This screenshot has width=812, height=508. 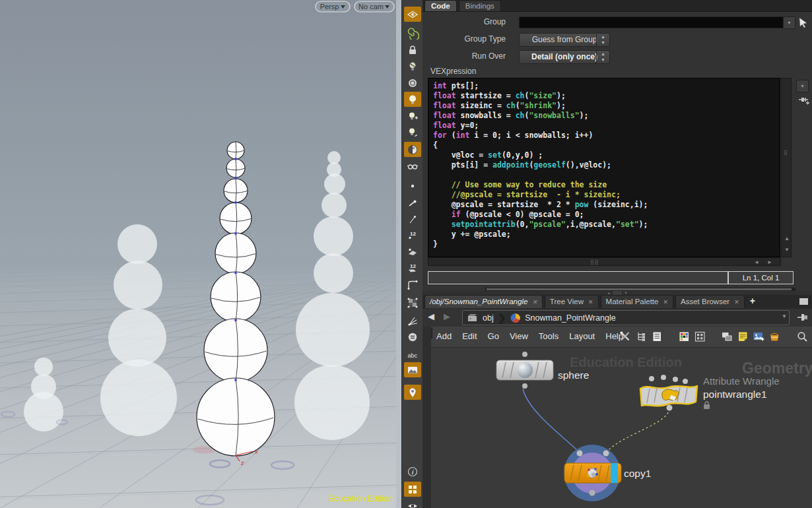 I want to click on group-input, so click(x=651, y=22).